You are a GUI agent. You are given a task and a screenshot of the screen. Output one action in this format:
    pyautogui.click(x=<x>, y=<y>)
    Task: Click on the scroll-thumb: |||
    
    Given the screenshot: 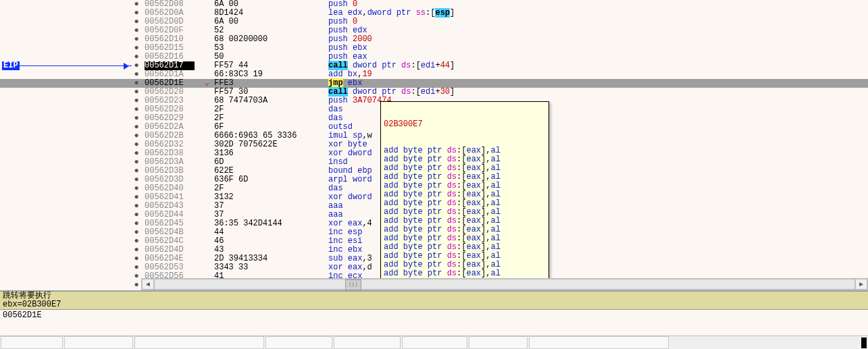 What is the action you would take?
    pyautogui.click(x=353, y=285)
    